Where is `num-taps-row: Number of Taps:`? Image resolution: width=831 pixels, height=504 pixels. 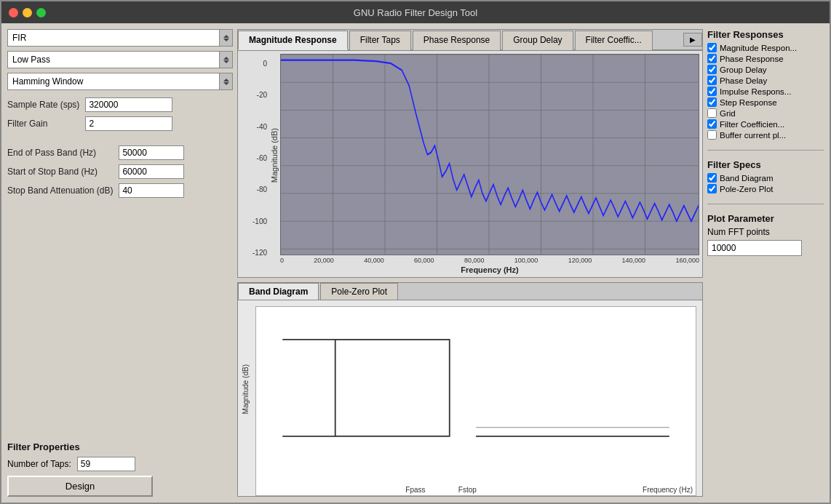 num-taps-row: Number of Taps: is located at coordinates (120, 464).